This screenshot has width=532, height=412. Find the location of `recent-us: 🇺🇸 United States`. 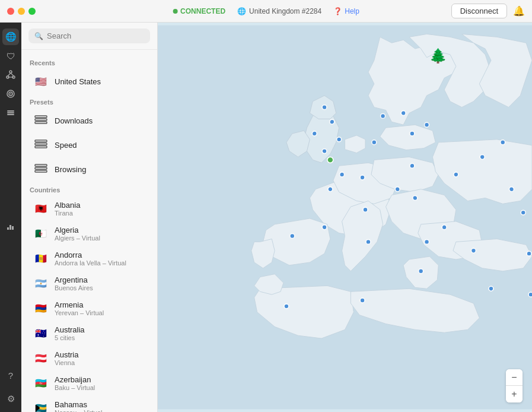

recent-us: 🇺🇸 United States is located at coordinates (89, 81).